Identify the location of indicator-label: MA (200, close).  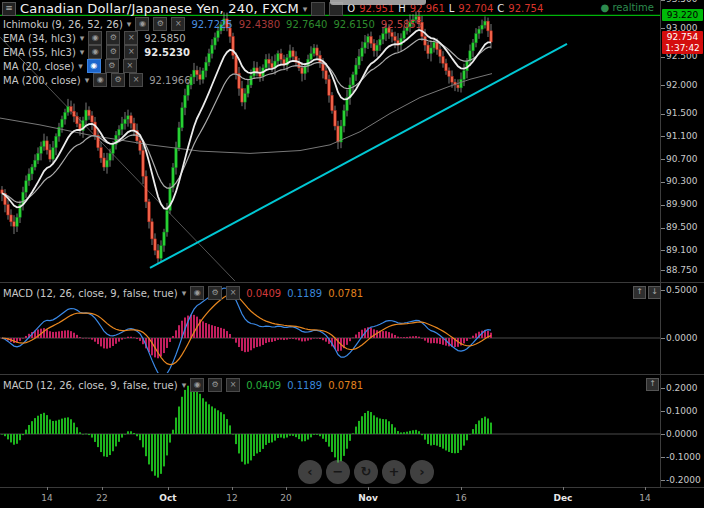
(42, 80).